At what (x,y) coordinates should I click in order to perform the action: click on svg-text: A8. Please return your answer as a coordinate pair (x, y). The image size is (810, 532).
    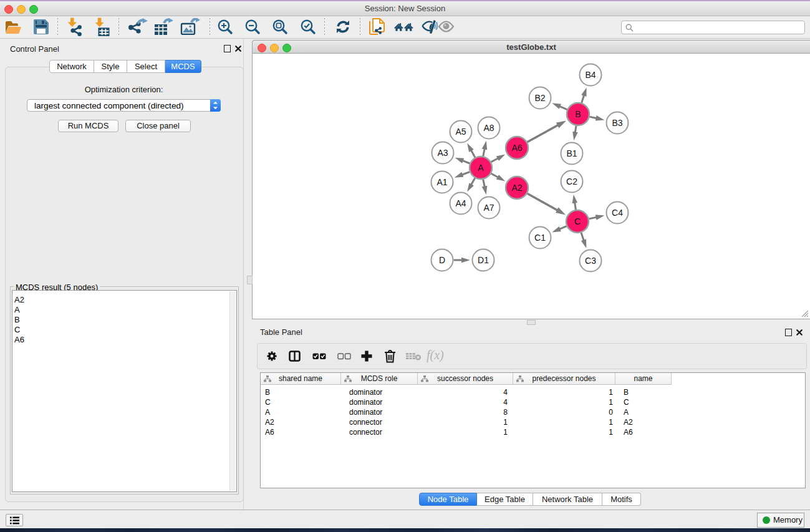
    Looking at the image, I should click on (489, 128).